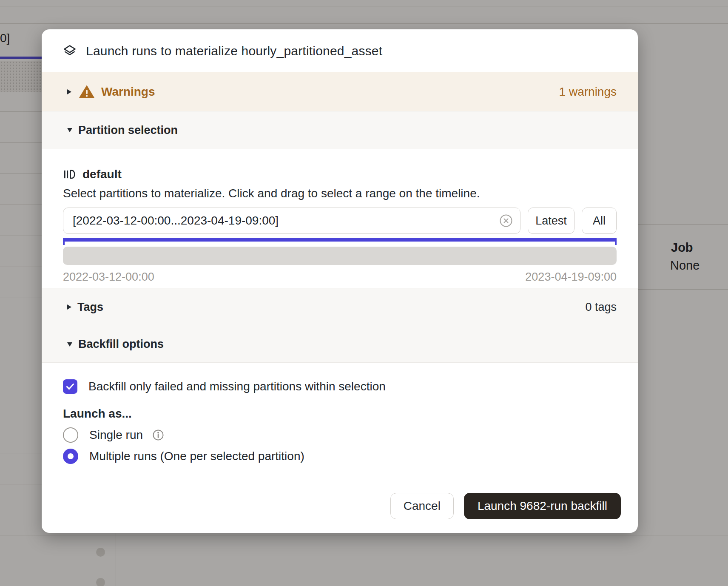 This screenshot has width=728, height=586. Describe the element at coordinates (422, 506) in the screenshot. I see `cancel-button: Cancel` at that location.